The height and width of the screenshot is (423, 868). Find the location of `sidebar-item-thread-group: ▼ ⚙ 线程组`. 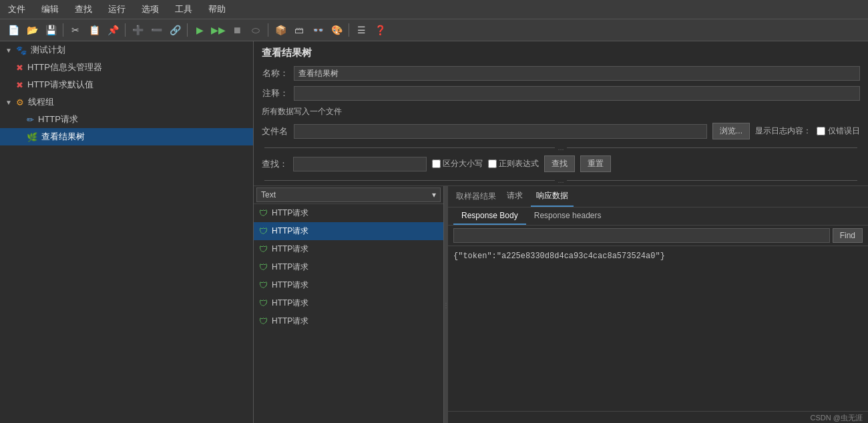

sidebar-item-thread-group: ▼ ⚙ 线程组 is located at coordinates (127, 102).